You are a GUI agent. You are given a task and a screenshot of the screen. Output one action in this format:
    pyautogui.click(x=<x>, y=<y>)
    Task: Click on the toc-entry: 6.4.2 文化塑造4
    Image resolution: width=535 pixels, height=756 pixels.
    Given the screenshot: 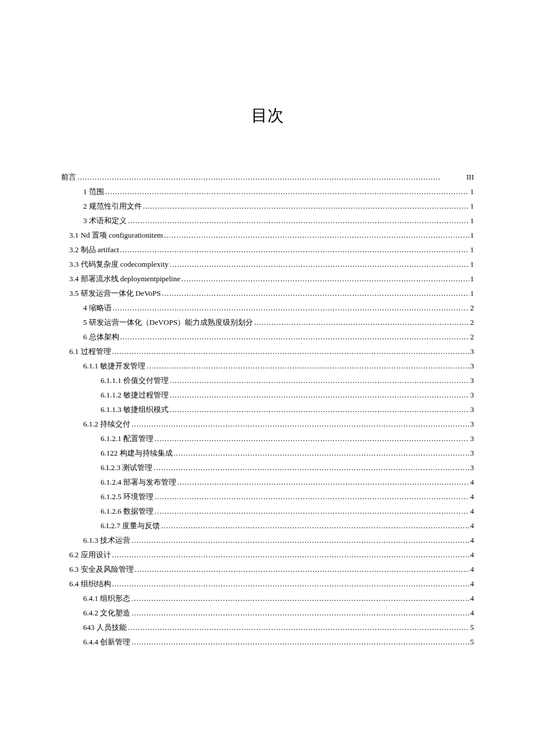 What is the action you would take?
    pyautogui.click(x=279, y=612)
    